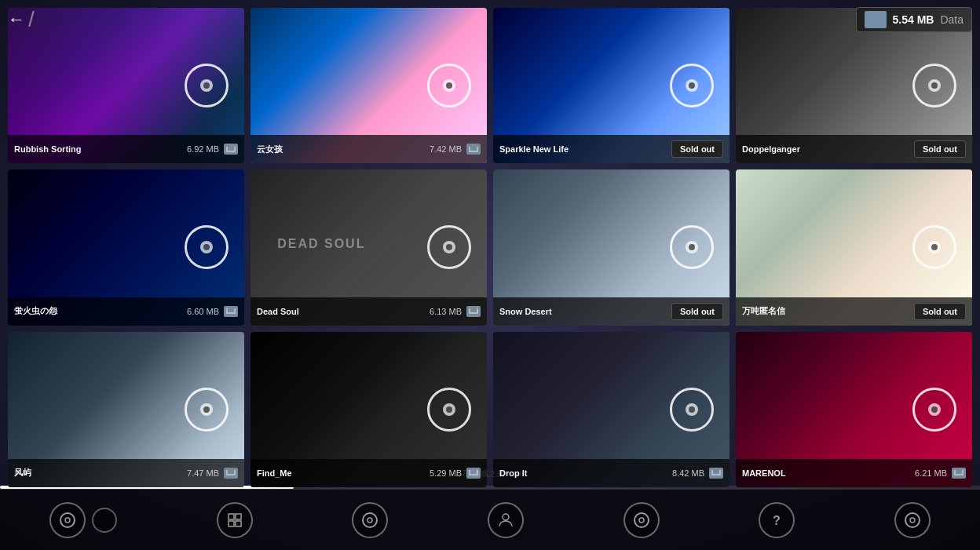  What do you see at coordinates (341, 149) in the screenshot?
I see `card-yunnvhai-title: 云女孩` at bounding box center [341, 149].